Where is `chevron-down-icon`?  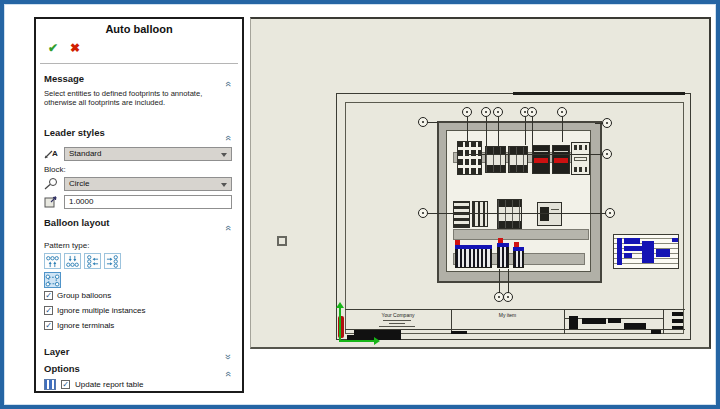 chevron-down-icon is located at coordinates (224, 185).